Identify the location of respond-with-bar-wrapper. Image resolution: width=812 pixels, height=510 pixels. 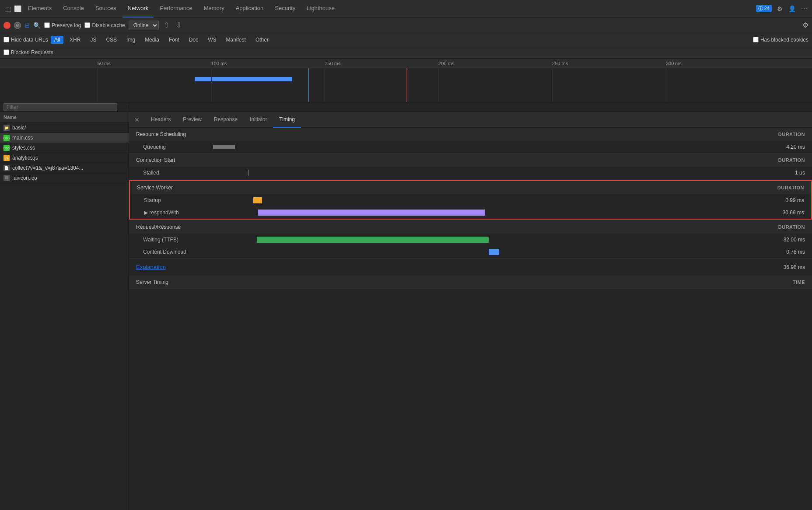
(514, 213).